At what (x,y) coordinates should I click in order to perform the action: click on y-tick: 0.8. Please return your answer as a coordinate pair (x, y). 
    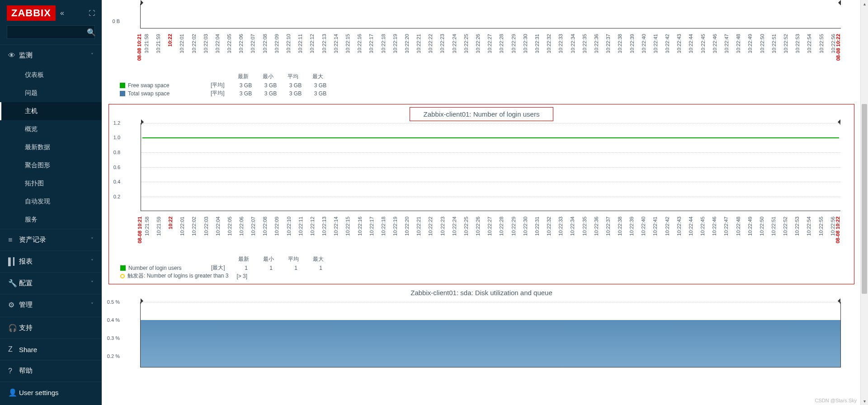
    Looking at the image, I should click on (117, 152).